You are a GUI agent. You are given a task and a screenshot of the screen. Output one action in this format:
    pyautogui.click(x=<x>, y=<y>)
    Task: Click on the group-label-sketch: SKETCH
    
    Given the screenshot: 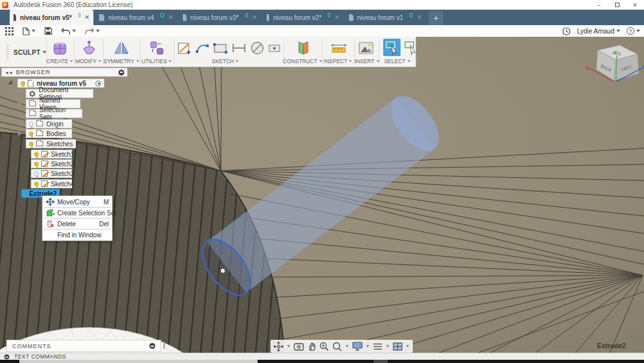 What is the action you would take?
    pyautogui.click(x=225, y=61)
    